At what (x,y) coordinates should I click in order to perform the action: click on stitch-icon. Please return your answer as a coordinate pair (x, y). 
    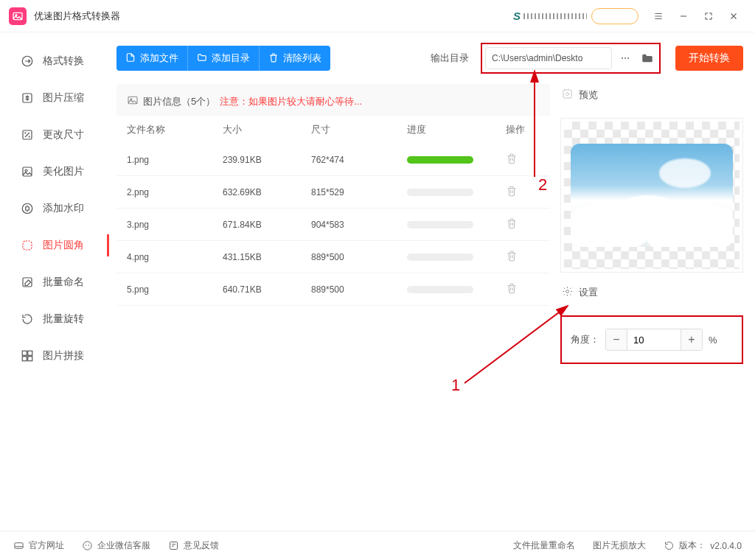
    Looking at the image, I should click on (27, 356).